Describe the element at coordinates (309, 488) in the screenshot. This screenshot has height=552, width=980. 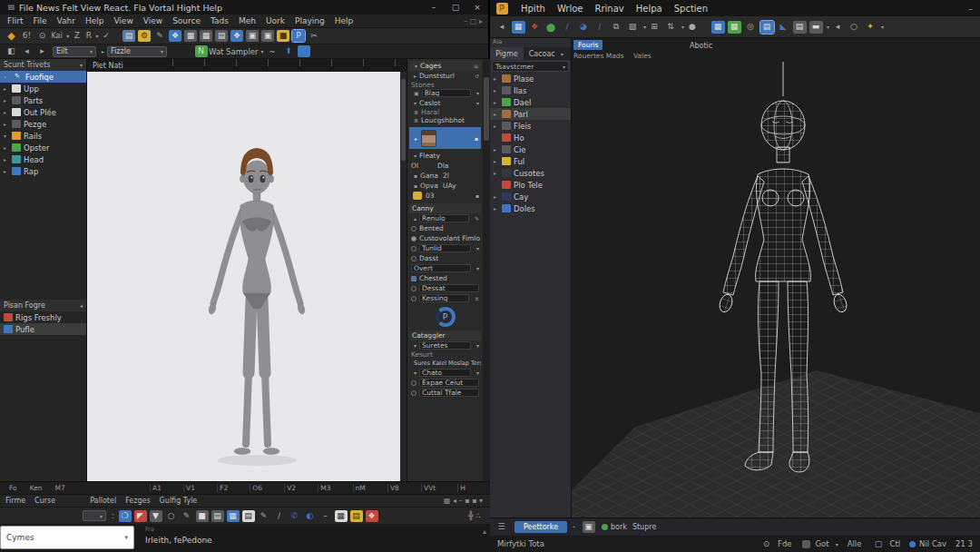
I see `timeline-ticks: A1V1 F2O6 V2M3 nMV8 VVtH` at that location.